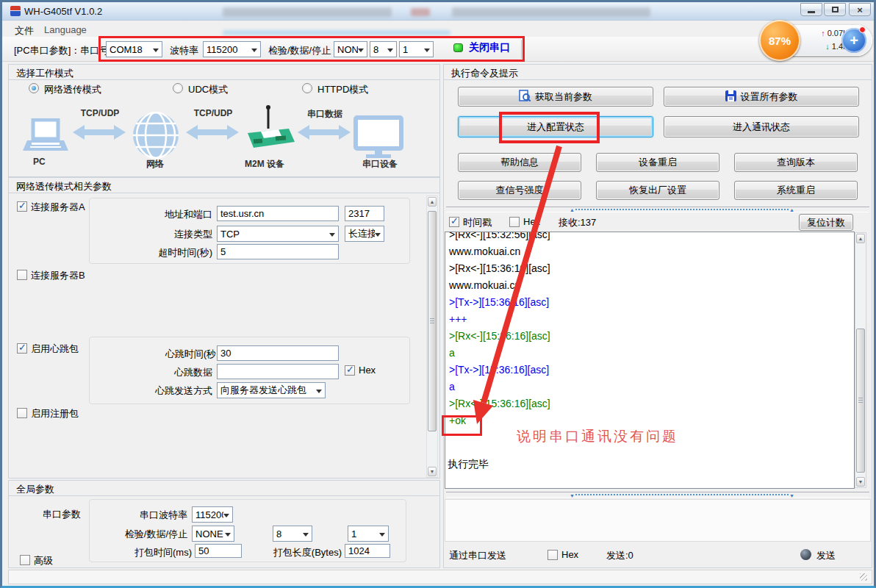 This screenshot has width=876, height=588. What do you see at coordinates (278, 353) in the screenshot?
I see `heartbeat-time-input` at bounding box center [278, 353].